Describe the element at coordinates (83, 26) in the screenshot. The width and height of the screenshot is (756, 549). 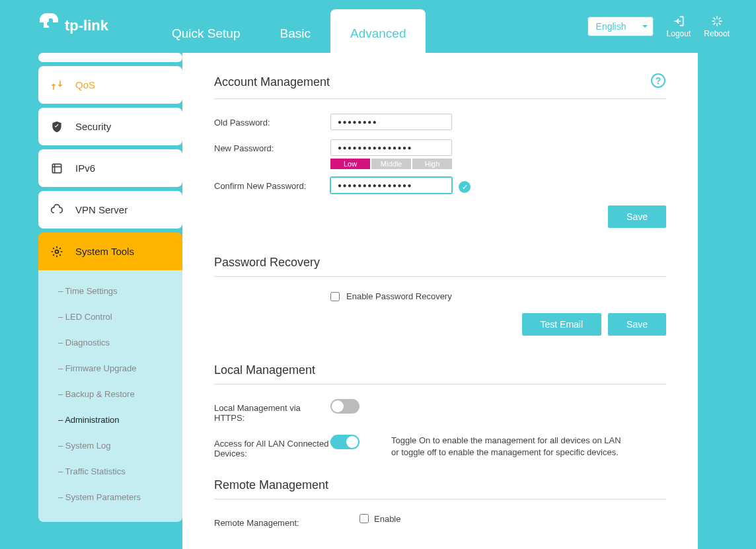
I see `brand-logo: tp-link` at that location.